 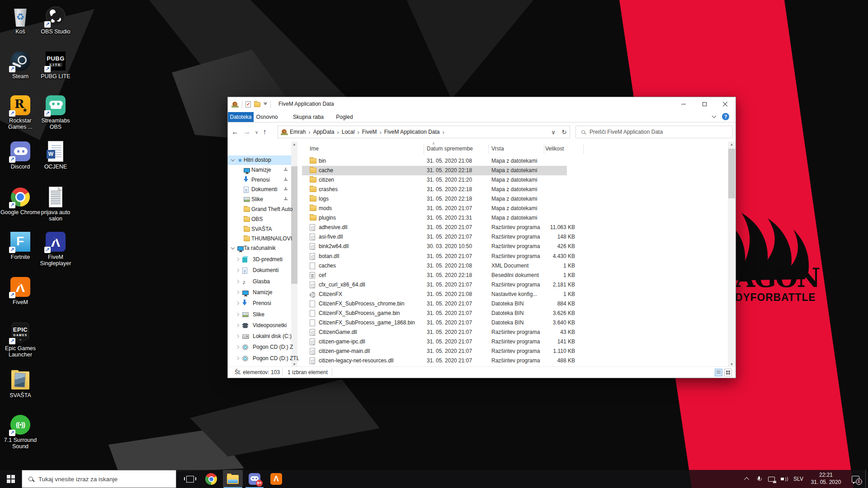 I want to click on breadcrumb-item: FiveM, so click(x=370, y=132).